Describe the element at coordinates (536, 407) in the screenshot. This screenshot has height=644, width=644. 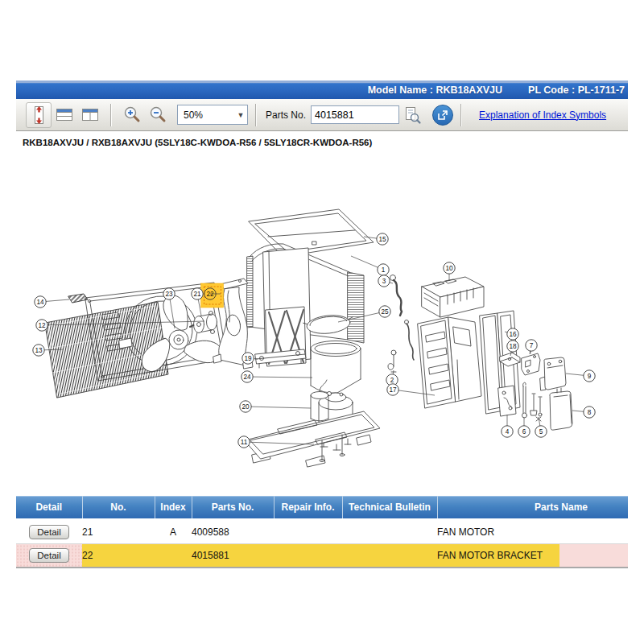
I see `stop-valve-part` at that location.